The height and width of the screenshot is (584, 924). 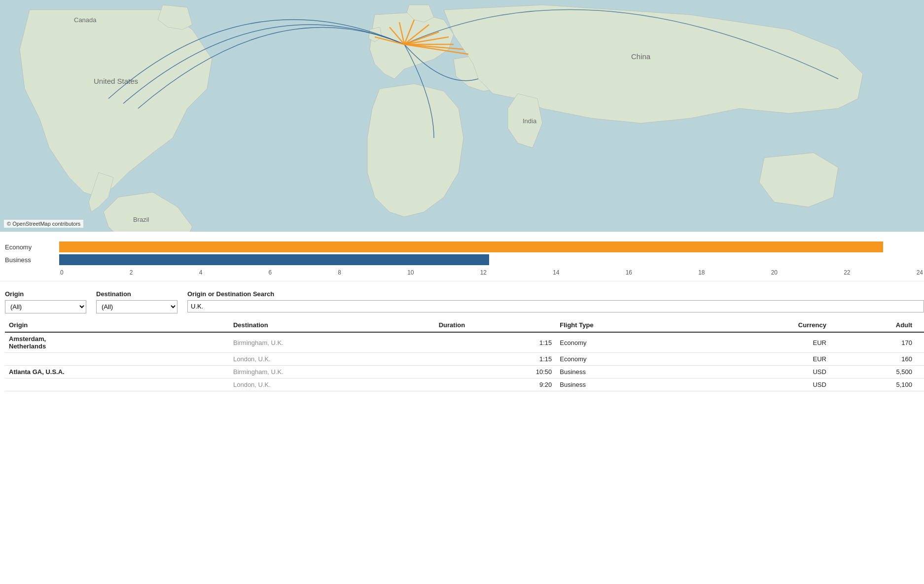 What do you see at coordinates (137, 307) in the screenshot?
I see `destination-select: (All)` at bounding box center [137, 307].